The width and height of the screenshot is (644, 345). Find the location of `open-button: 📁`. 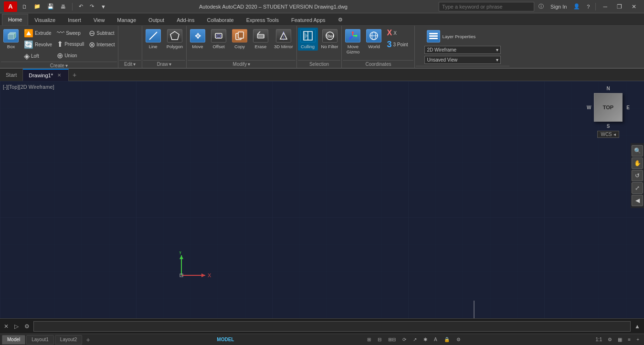

open-button: 📁 is located at coordinates (37, 7).